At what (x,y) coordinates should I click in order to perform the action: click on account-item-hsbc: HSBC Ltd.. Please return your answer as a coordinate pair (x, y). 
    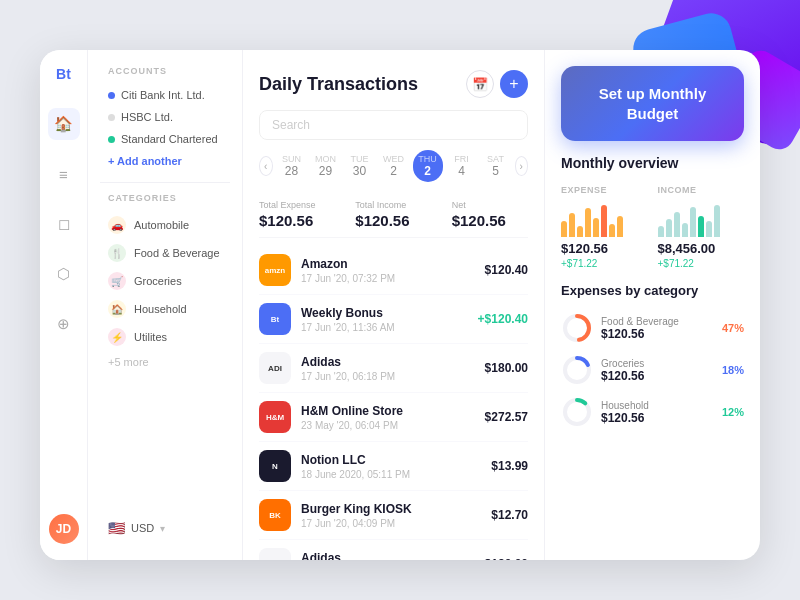
    Looking at the image, I should click on (165, 117).